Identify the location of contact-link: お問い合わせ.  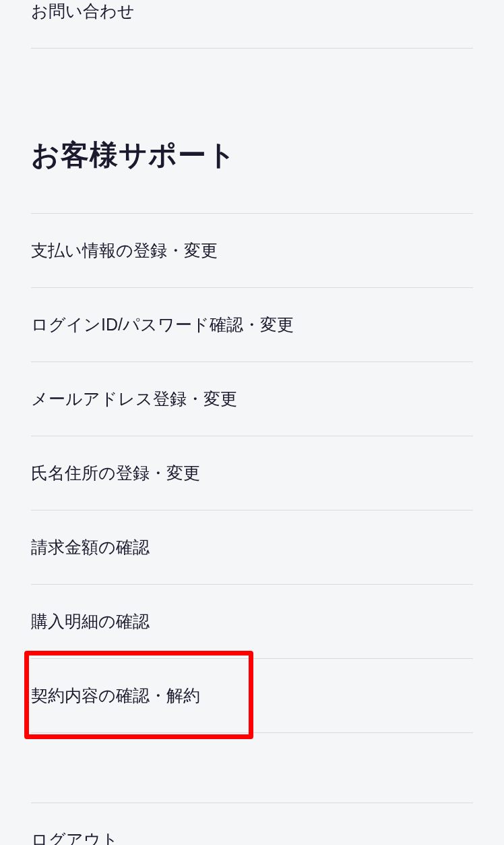
(252, 24).